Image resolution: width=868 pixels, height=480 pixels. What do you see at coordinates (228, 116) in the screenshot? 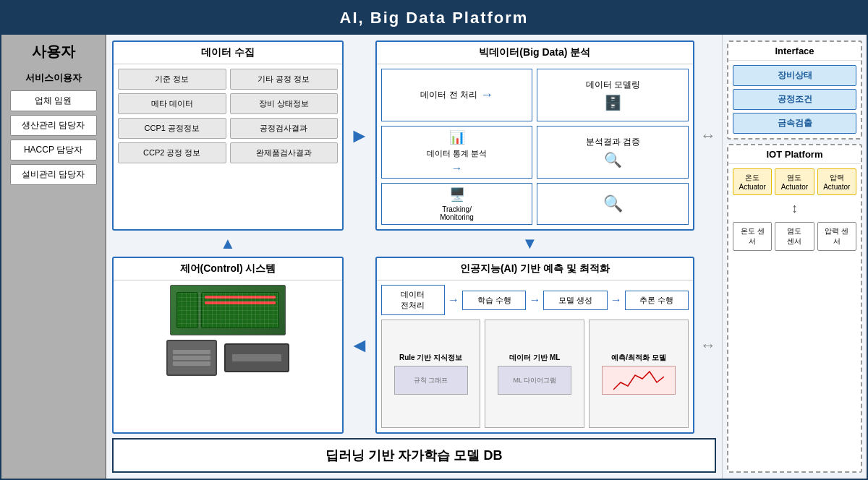
I see `data-collection-grid: 기준 정보 기타 공정 정보 메타 데이터 장비 상태정보 CCP1 공정정보 …` at bounding box center [228, 116].